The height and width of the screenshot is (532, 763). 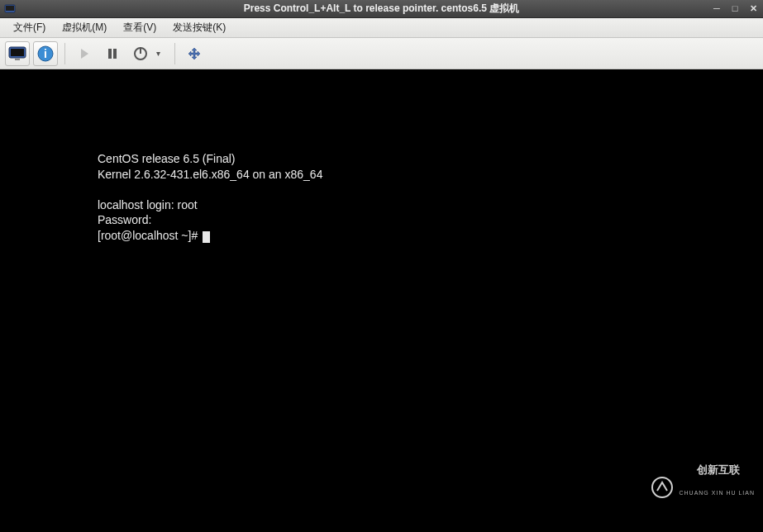 What do you see at coordinates (194, 54) in the screenshot?
I see `fullscreen-icon` at bounding box center [194, 54].